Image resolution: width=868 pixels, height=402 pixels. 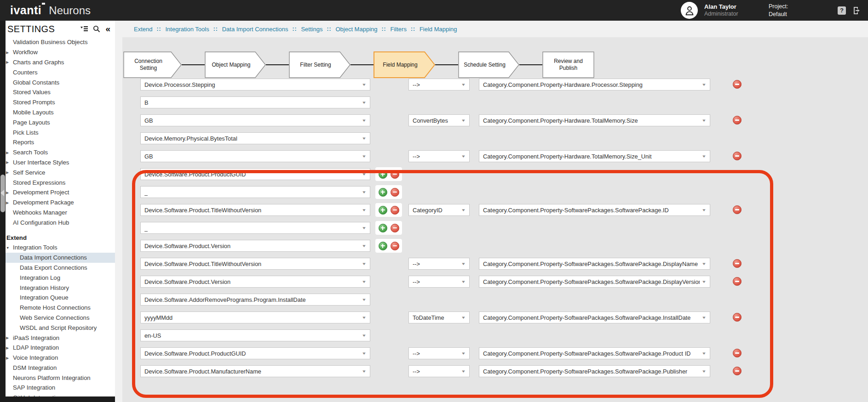 What do you see at coordinates (3, 211) in the screenshot?
I see `sidebar-scrollbar-vertical` at bounding box center [3, 211].